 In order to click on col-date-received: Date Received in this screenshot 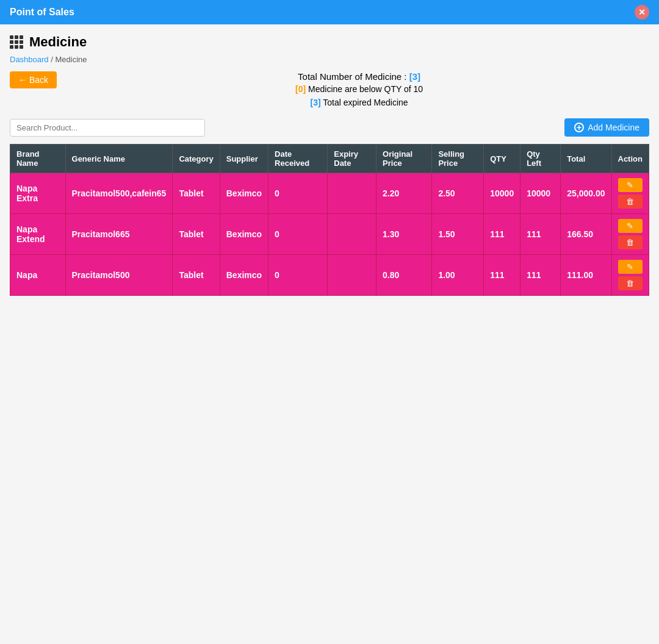, I will do `click(298, 159)`.